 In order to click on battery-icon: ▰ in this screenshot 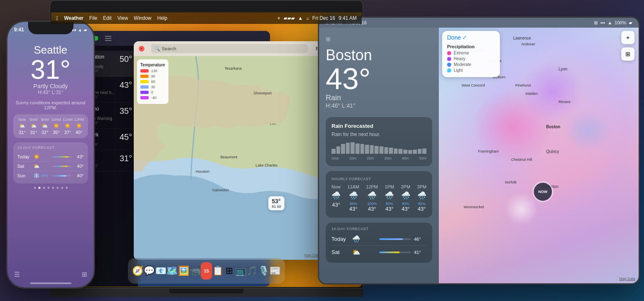, I will do `click(85, 30)`.